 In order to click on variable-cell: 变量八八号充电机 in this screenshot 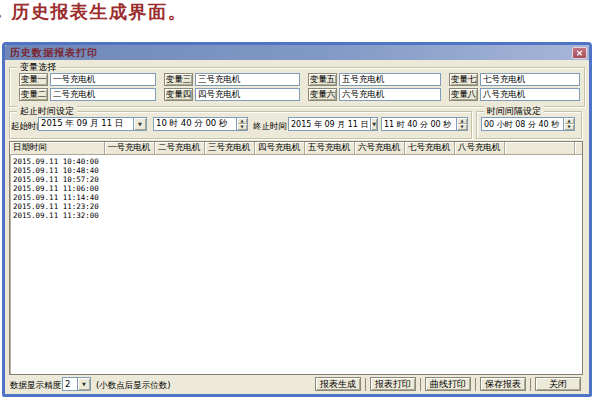, I will do `click(514, 94)`.